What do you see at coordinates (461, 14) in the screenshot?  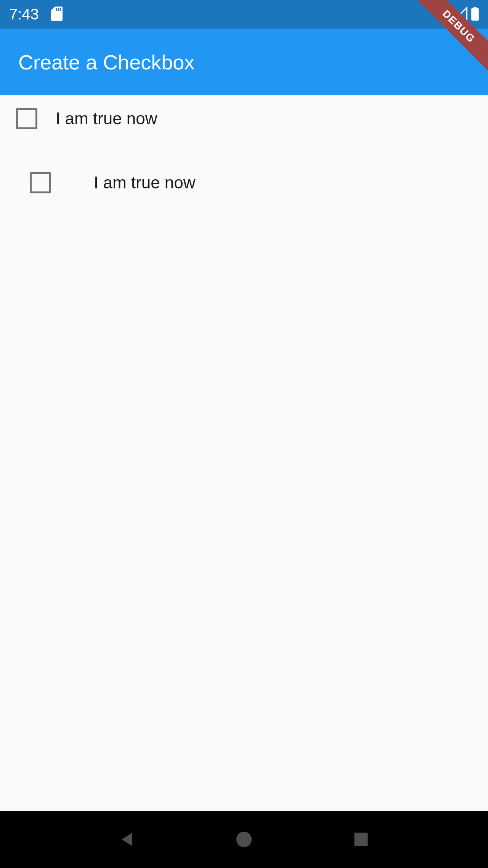 I see `signal-icon` at bounding box center [461, 14].